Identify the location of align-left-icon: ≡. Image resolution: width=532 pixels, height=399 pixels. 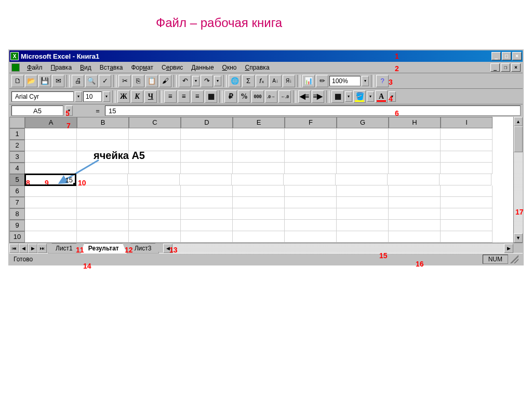
(170, 97).